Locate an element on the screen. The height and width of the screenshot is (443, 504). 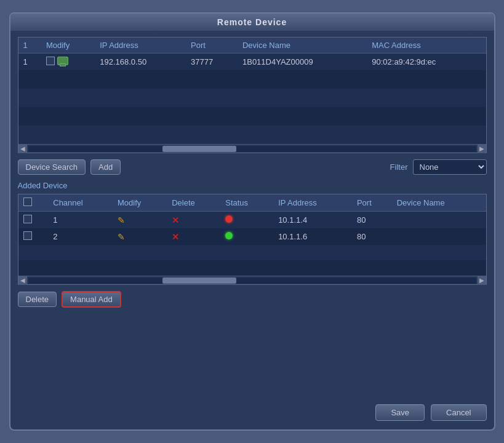
added-row-1-edit-cell: ✎ is located at coordinates (140, 220).